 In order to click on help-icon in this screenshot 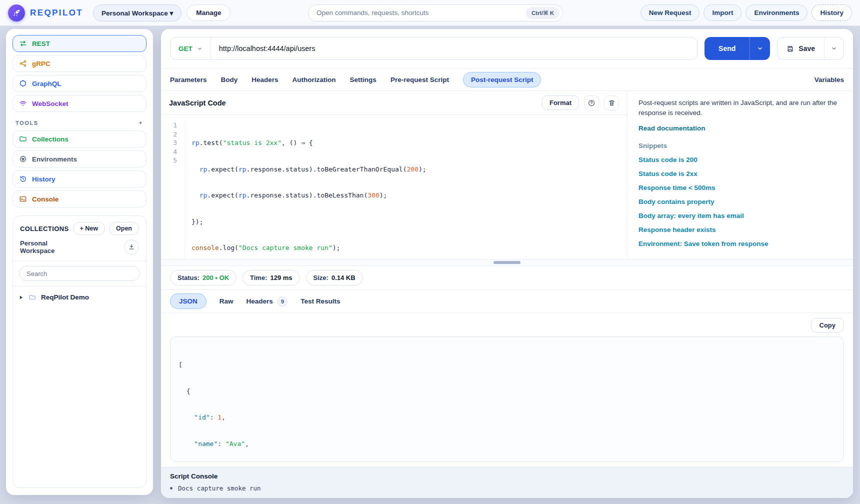, I will do `click(592, 103)`.